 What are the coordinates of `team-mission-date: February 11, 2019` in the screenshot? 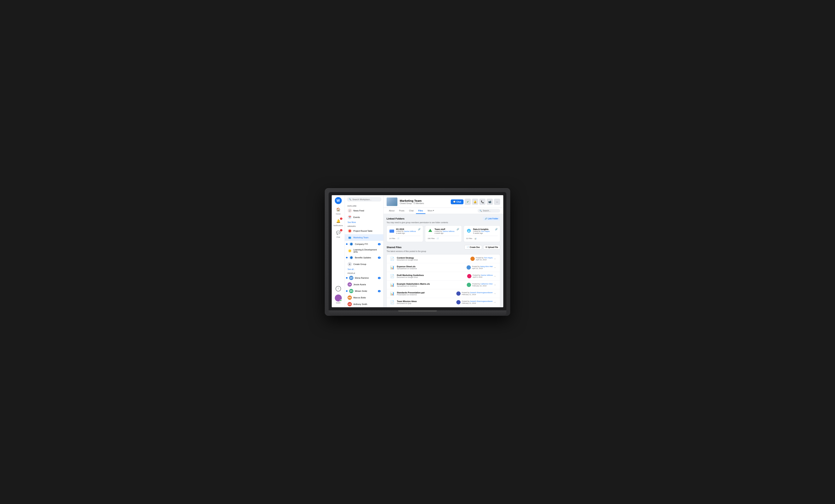 It's located at (469, 303).